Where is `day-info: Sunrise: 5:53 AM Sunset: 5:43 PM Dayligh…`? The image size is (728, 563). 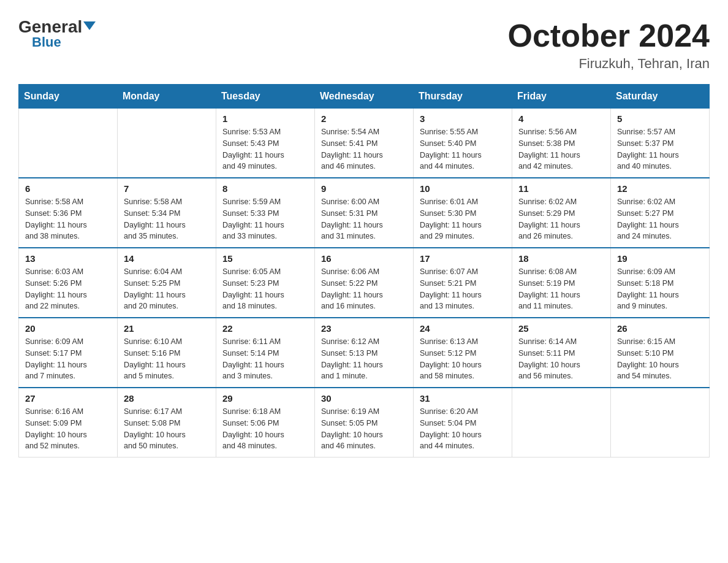 day-info: Sunrise: 5:53 AM Sunset: 5:43 PM Dayligh… is located at coordinates (265, 150).